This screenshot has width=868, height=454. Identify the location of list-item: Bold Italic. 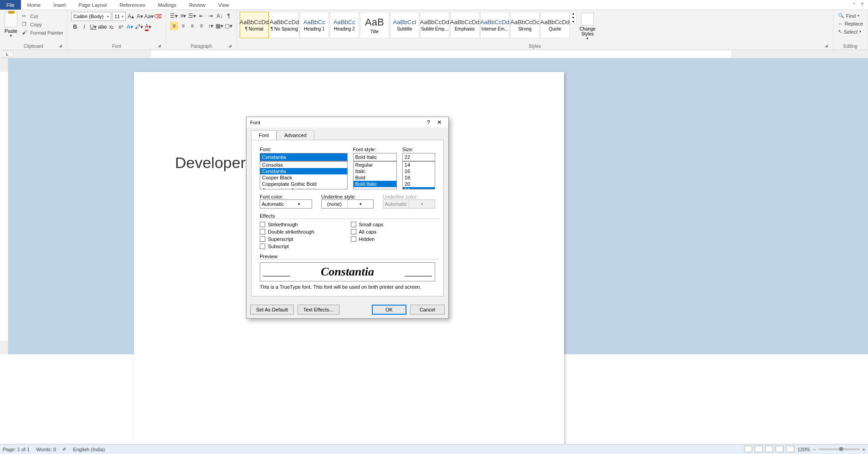
(375, 184).